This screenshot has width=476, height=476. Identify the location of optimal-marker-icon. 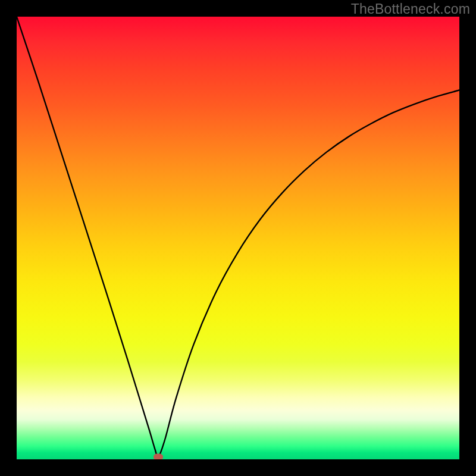
(158, 457).